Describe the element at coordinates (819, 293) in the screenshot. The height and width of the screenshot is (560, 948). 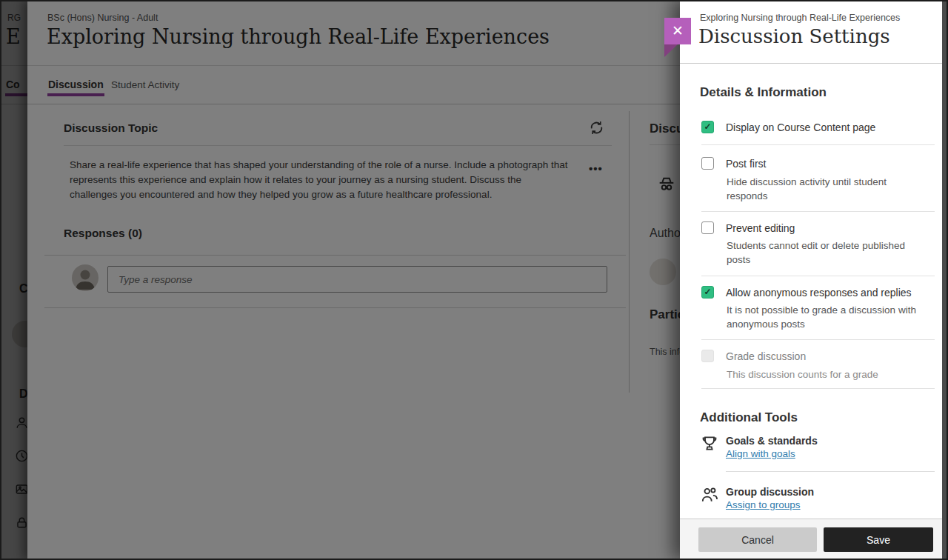
I see `option-label: Allow anonymous responses and replies` at that location.